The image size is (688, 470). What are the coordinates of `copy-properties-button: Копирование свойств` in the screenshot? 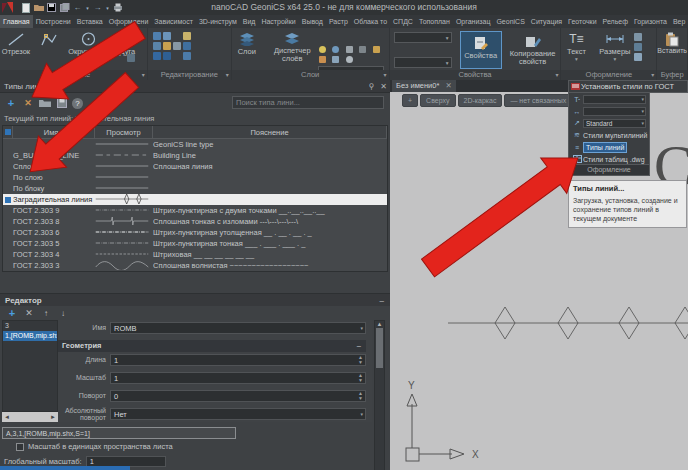 It's located at (533, 48).